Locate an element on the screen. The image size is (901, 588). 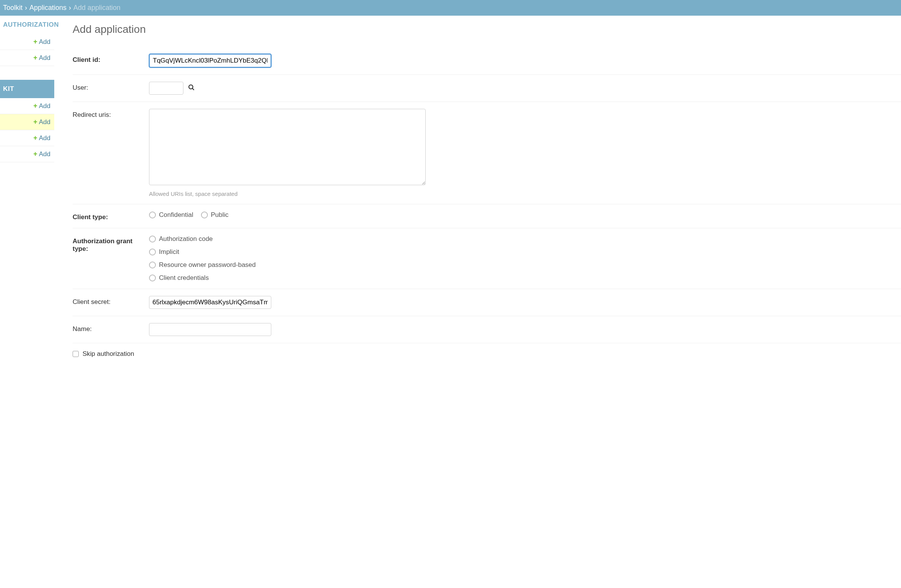
client-type-label: Client type: is located at coordinates (111, 216).